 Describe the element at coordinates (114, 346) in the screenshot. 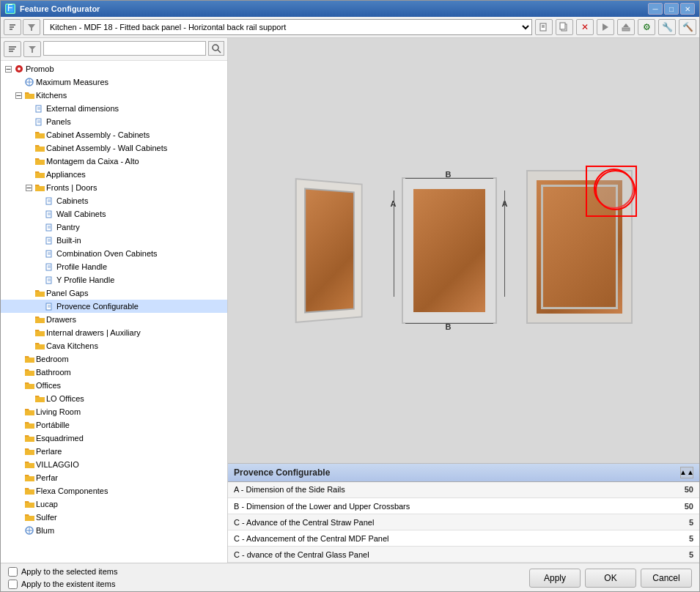

I see `tree-item-cava-kitchens: Cava Kitchens` at that location.